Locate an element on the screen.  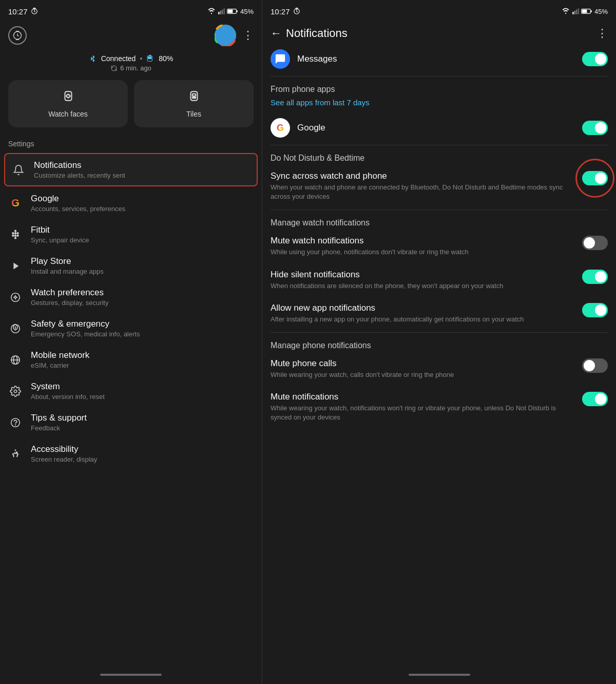
mute-phone-calls-toggle is located at coordinates (595, 366).